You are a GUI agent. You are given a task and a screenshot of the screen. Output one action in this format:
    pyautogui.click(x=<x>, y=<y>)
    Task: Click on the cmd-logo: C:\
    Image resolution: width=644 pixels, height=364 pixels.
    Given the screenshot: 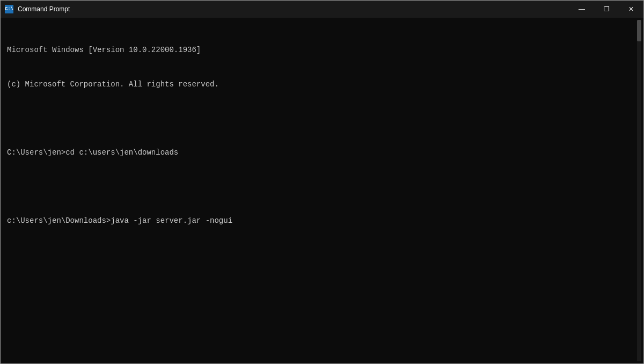 What is the action you would take?
    pyautogui.click(x=9, y=9)
    